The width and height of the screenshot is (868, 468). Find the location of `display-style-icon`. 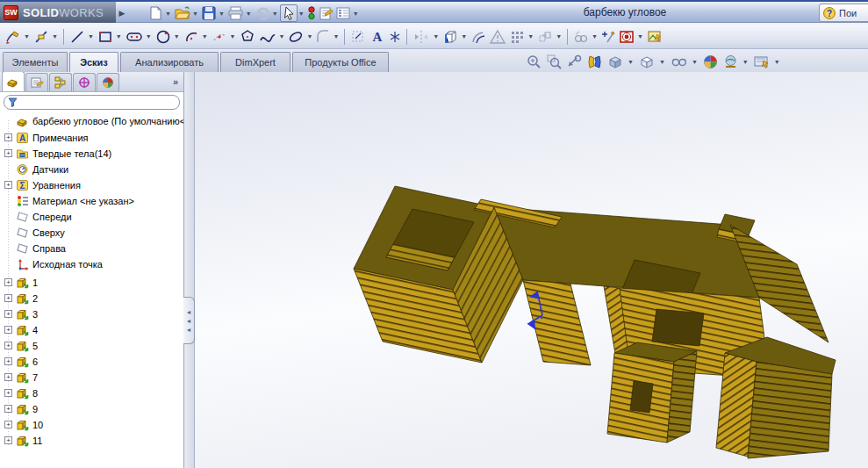

display-style-icon is located at coordinates (647, 61).